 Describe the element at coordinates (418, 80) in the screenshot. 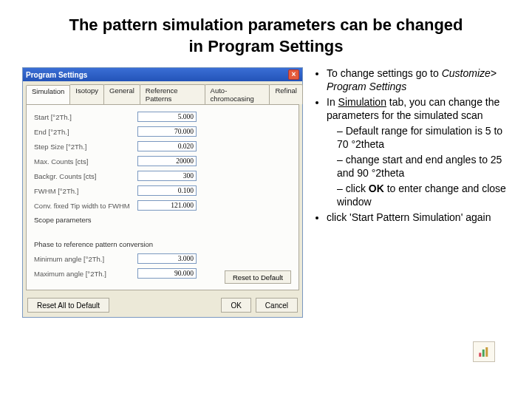

I see `bullet-1: To change settings go to Customize> Prog…` at that location.